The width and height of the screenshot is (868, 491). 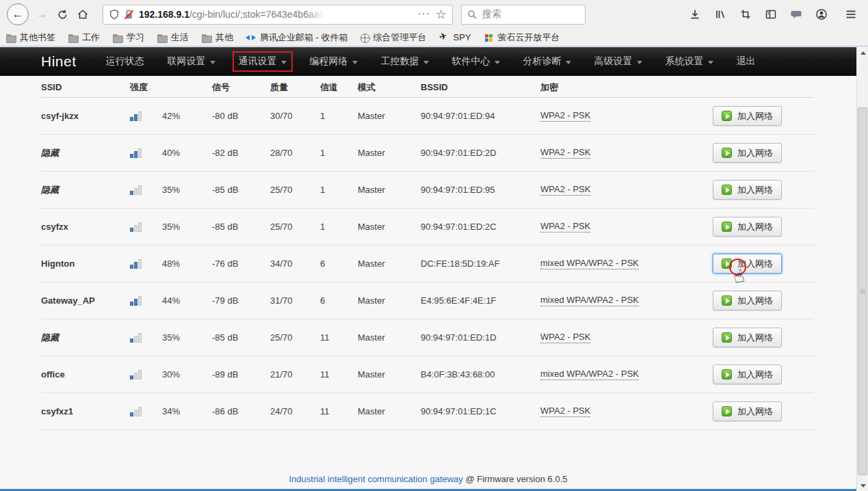 I want to click on account-icon, so click(x=821, y=14).